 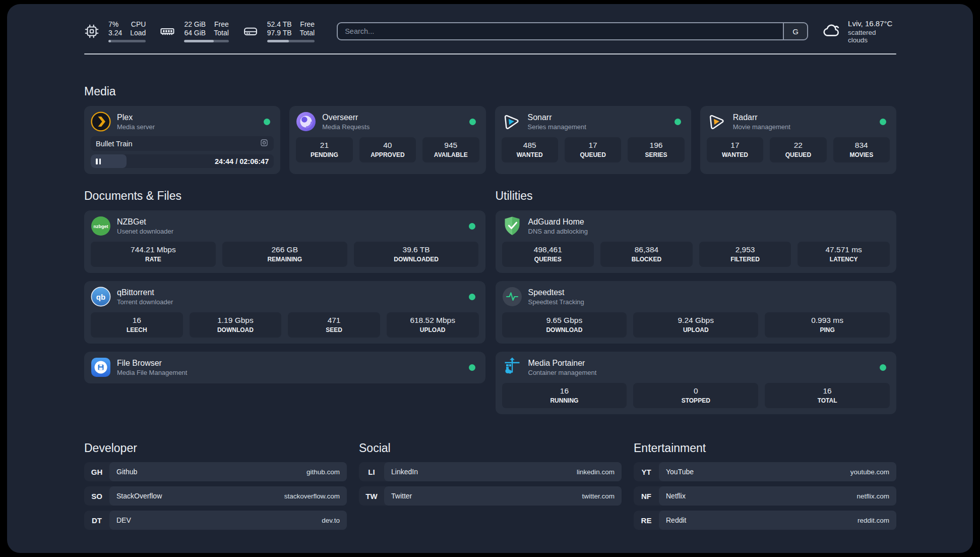 What do you see at coordinates (573, 31) in the screenshot?
I see `search-bar: G` at bounding box center [573, 31].